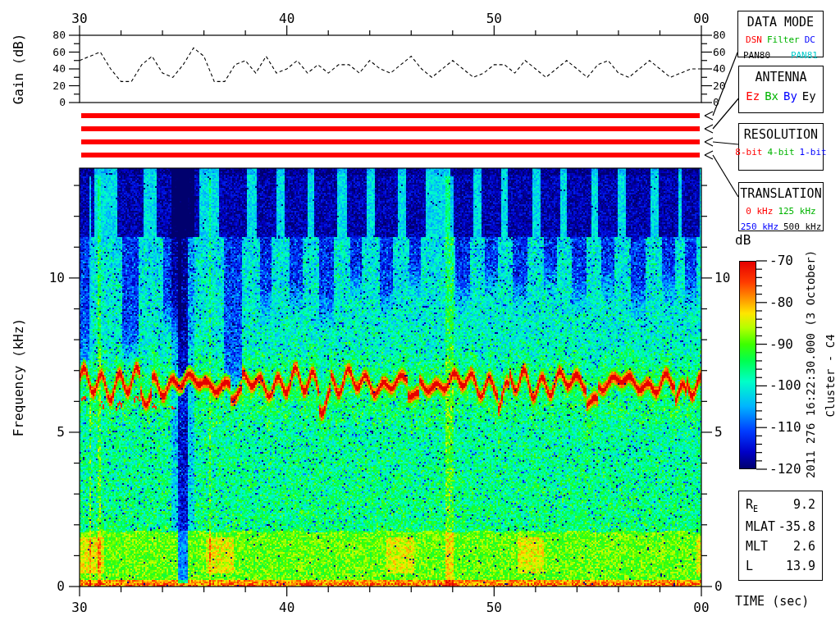 This screenshot has width=840, height=630. I want to click on panel-row: PAN80PAN81, so click(781, 56).